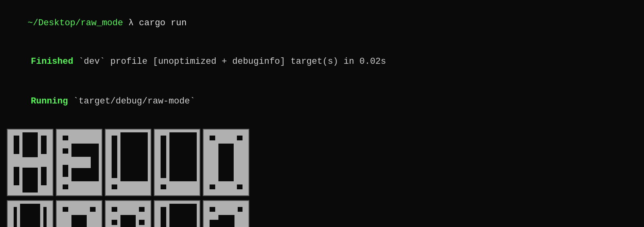 Image resolution: width=644 pixels, height=227 pixels. What do you see at coordinates (322, 213) in the screenshot?
I see `big-row-world` at bounding box center [322, 213].